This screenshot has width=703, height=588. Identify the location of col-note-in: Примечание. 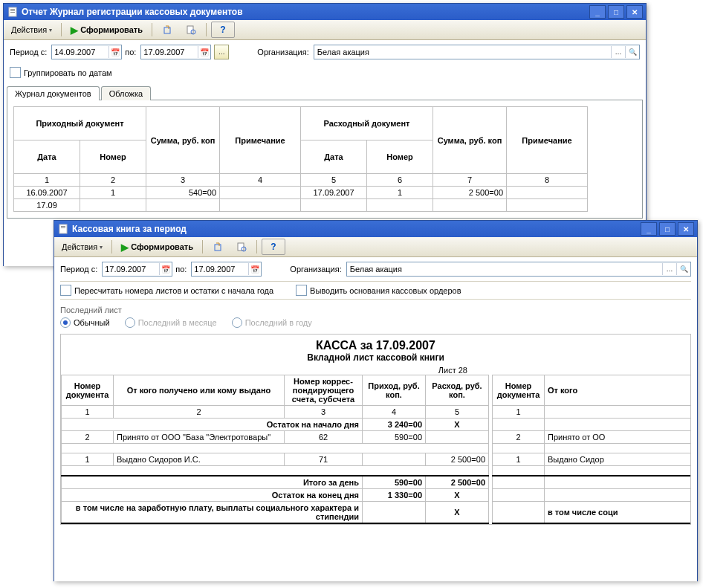
(260, 140).